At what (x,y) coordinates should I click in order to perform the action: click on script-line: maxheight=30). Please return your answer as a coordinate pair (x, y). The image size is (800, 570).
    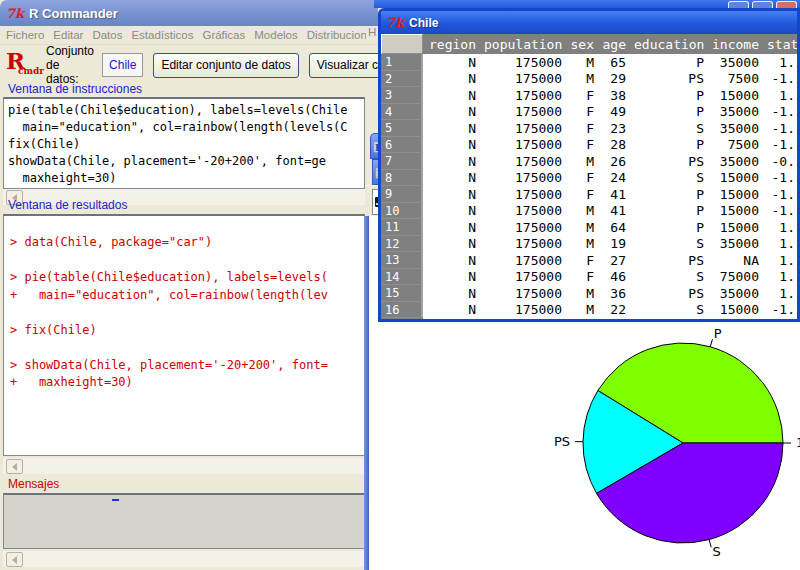
    Looking at the image, I should click on (184, 178).